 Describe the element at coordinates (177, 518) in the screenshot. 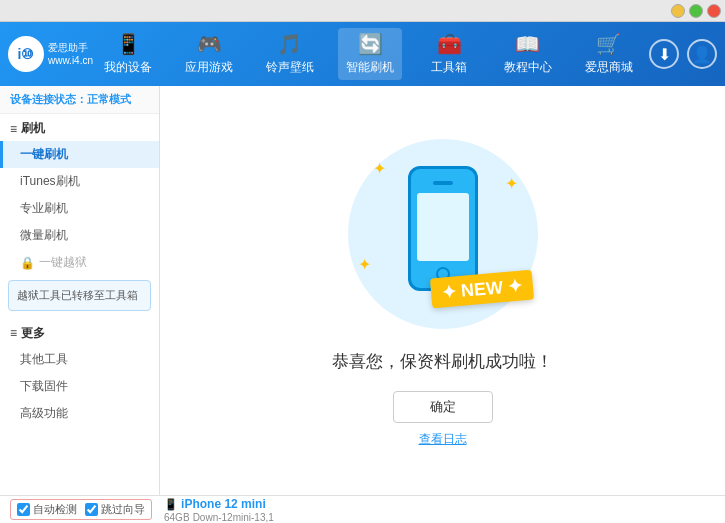

I see `device-storage: 64GB` at that location.